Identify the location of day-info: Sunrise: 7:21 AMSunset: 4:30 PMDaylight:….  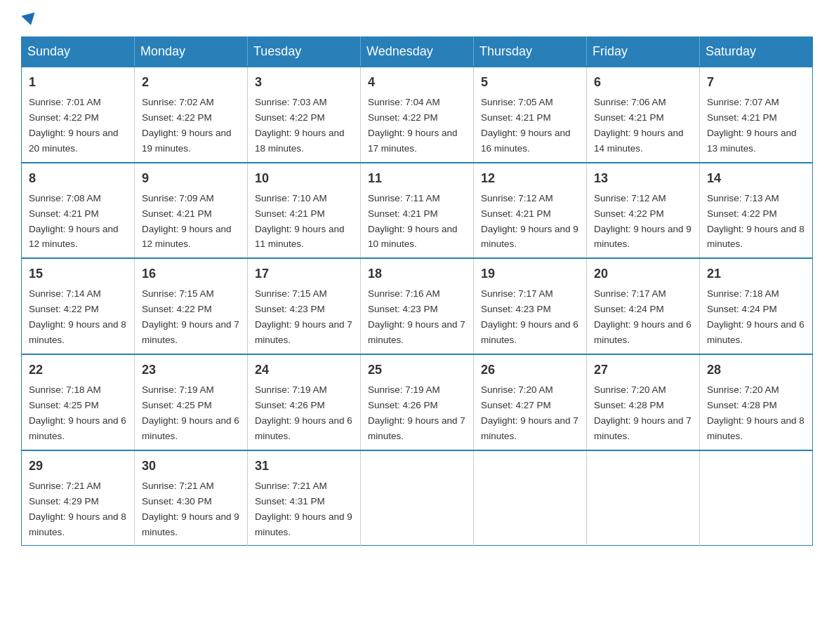
(191, 509).